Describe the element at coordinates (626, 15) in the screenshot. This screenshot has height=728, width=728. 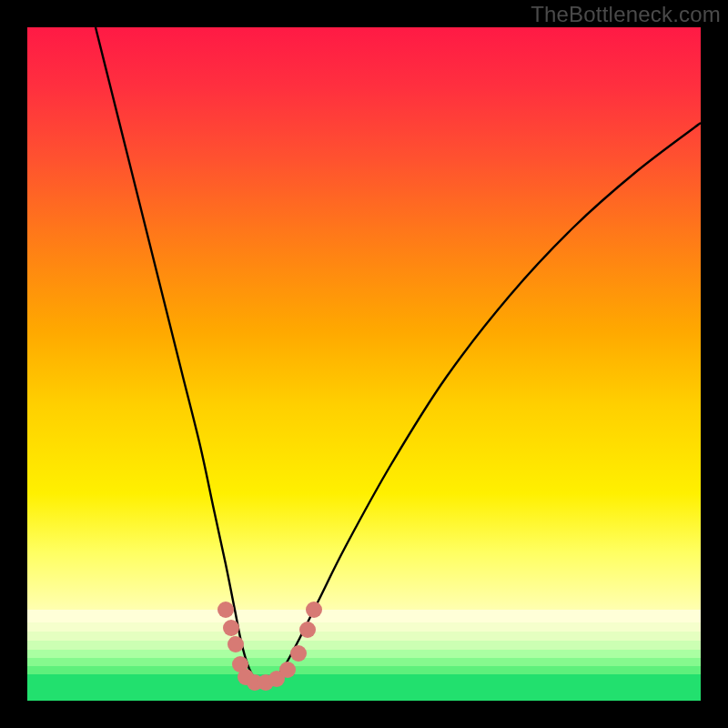
I see `watermark-text: TheBottleneck.com` at that location.